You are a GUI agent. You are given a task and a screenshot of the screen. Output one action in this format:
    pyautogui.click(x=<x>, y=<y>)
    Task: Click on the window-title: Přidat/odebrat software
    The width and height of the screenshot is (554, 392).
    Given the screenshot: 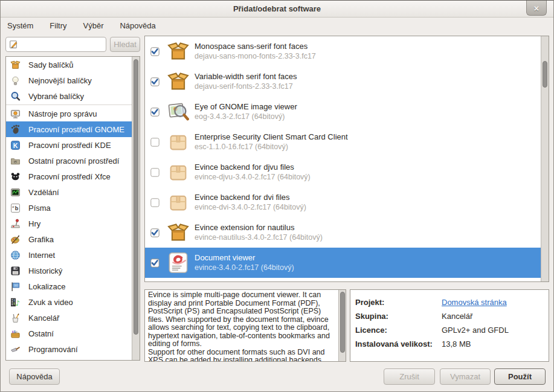 What is the action you would take?
    pyautogui.click(x=277, y=8)
    